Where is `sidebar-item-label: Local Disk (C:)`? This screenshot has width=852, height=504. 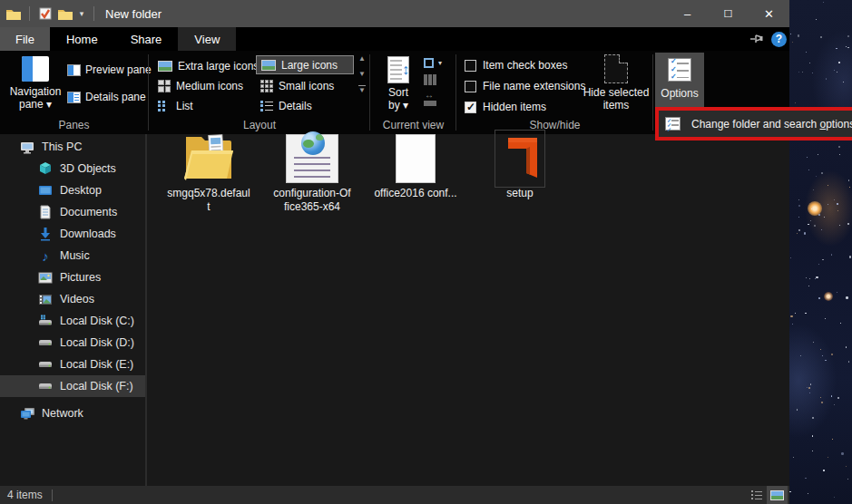 sidebar-item-label: Local Disk (C:) is located at coordinates (97, 321).